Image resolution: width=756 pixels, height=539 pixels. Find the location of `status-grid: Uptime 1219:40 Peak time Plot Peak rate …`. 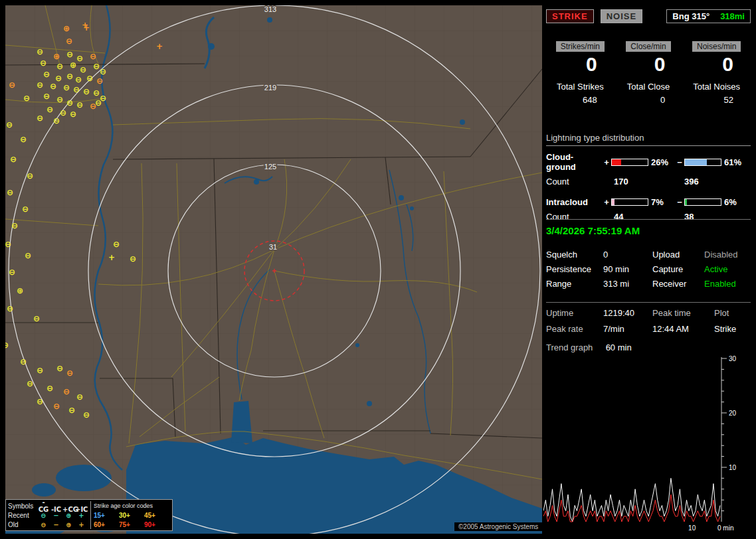

status-grid: Uptime 1219:40 Peak time Plot Peak rate … is located at coordinates (648, 321).